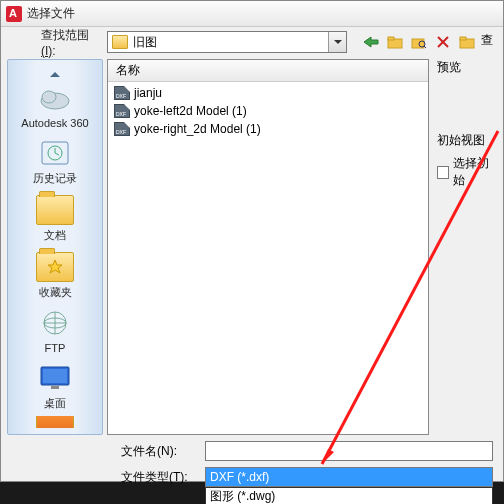 Image resolution: width=504 pixels, height=504 pixels. I want to click on initialview-label: 初始视图, so click(467, 140).